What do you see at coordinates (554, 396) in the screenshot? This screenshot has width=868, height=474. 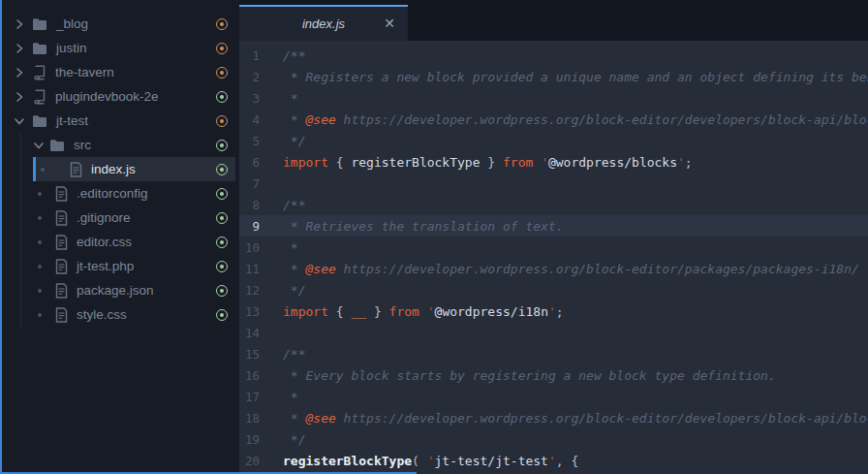 I see `code-line: 17 *` at bounding box center [554, 396].